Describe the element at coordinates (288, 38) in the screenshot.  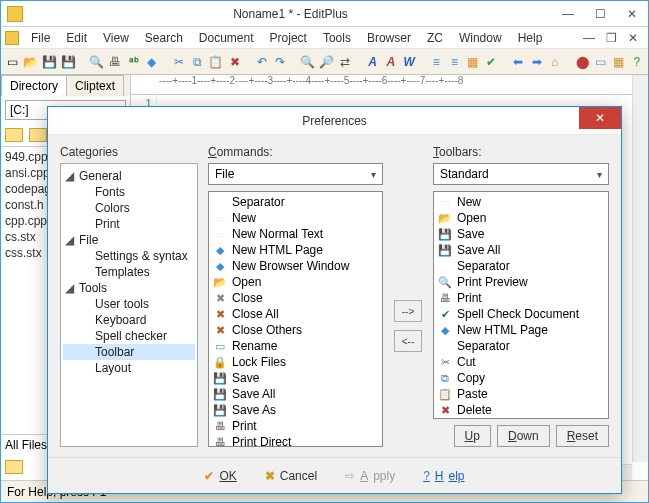
I see `menu-project: Project` at that location.